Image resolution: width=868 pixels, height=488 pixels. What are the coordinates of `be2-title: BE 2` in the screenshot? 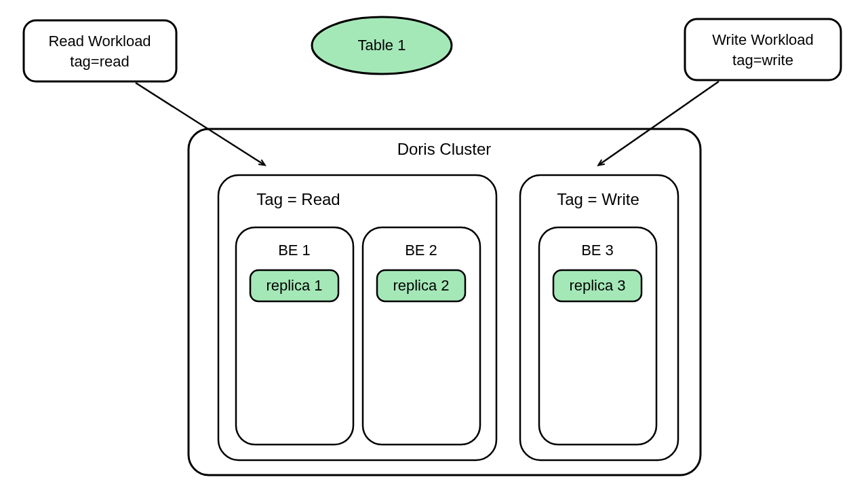 It's located at (421, 250).